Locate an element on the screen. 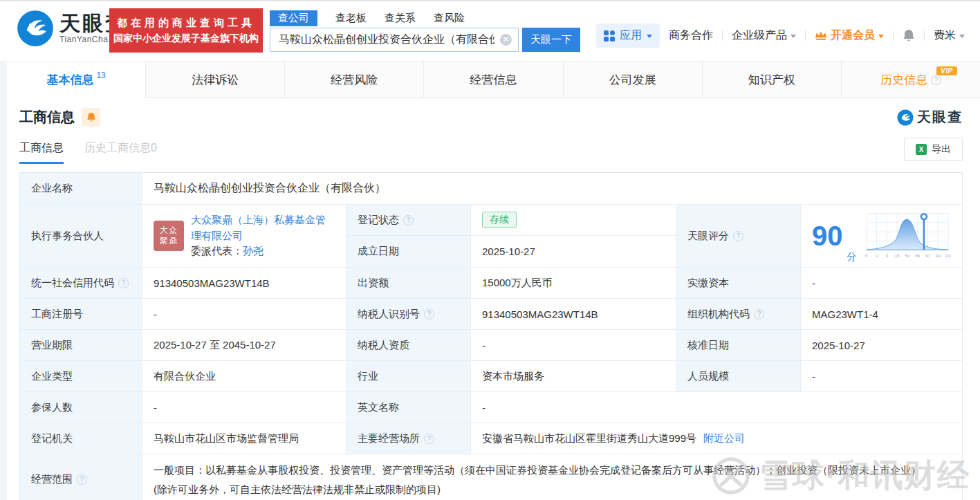 The width and height of the screenshot is (980, 500). scope-line: 一般项目：以私募基金从事股权投资、投资管理、资产管理等活动（须在中国证券投资基金… is located at coordinates (537, 470).